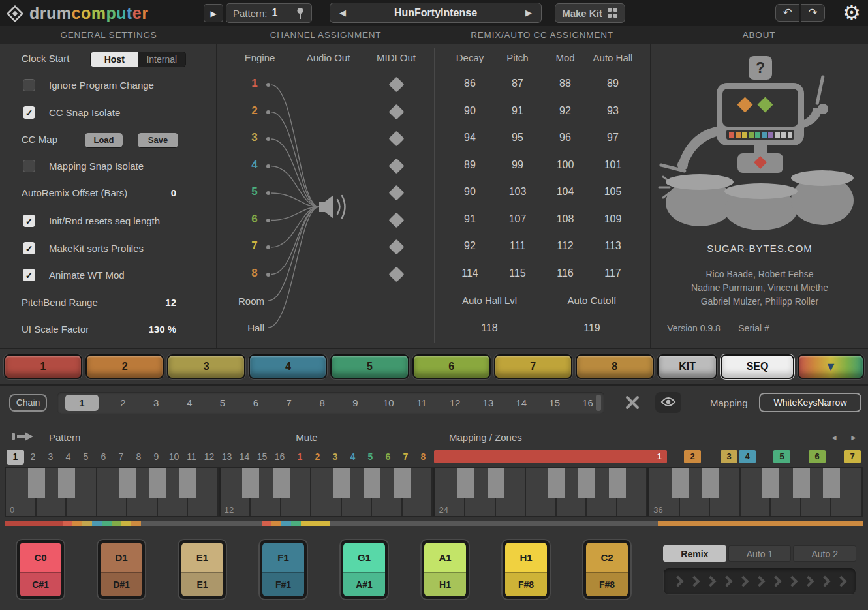  What do you see at coordinates (121, 457) in the screenshot?
I see `step-7: 7` at bounding box center [121, 457].